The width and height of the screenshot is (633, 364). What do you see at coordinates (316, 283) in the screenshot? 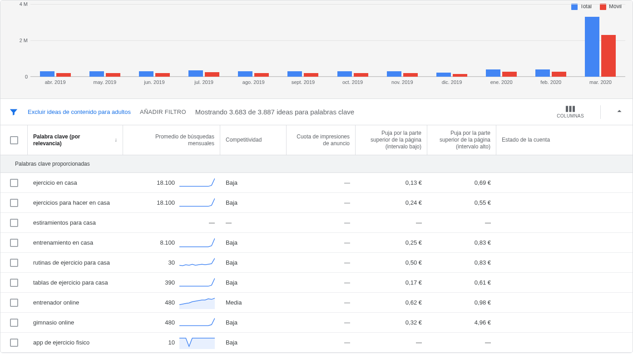
I see `table-row: tablas de ejercicio para casa390Baja—0,1…` at bounding box center [316, 283].